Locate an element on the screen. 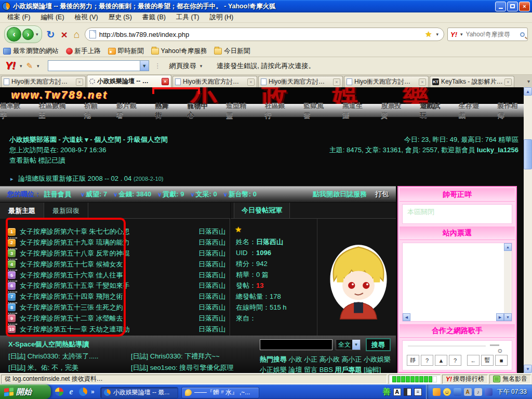  player-stop-button: ■ is located at coordinates (501, 361).